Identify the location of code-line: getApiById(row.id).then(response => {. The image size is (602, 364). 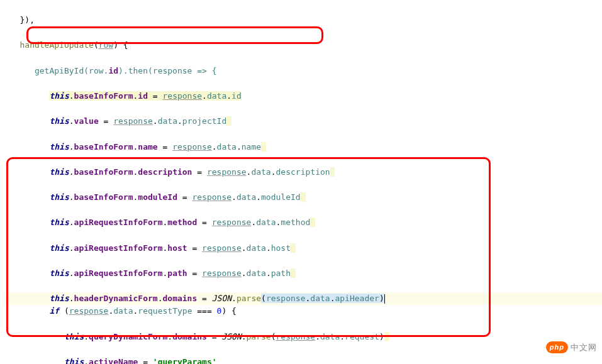
(303, 71).